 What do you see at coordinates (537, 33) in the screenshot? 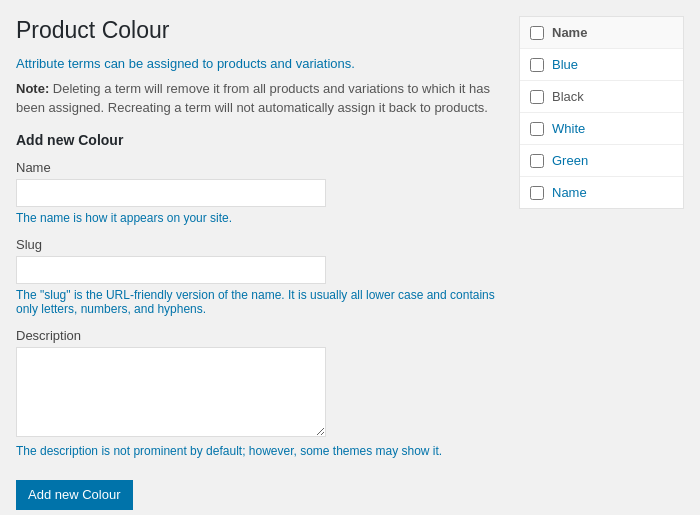
I see `header-checkbox` at bounding box center [537, 33].